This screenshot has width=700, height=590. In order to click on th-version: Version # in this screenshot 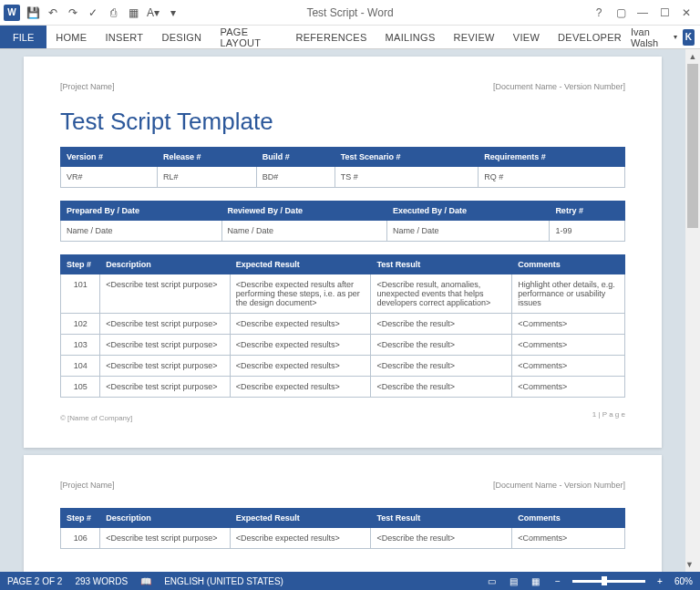, I will do `click(109, 157)`.